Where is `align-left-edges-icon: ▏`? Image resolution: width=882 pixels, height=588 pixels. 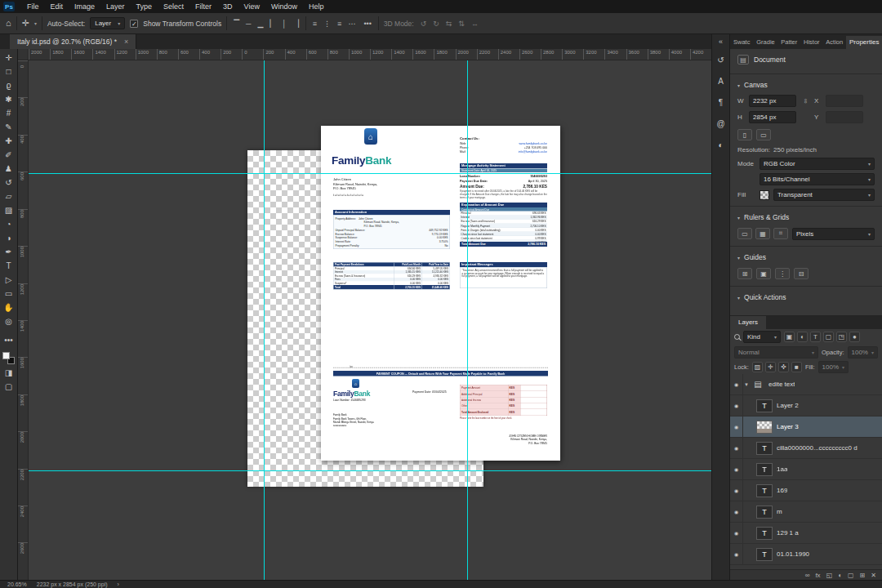
align-left-edges-icon: ▏ is located at coordinates (273, 24).